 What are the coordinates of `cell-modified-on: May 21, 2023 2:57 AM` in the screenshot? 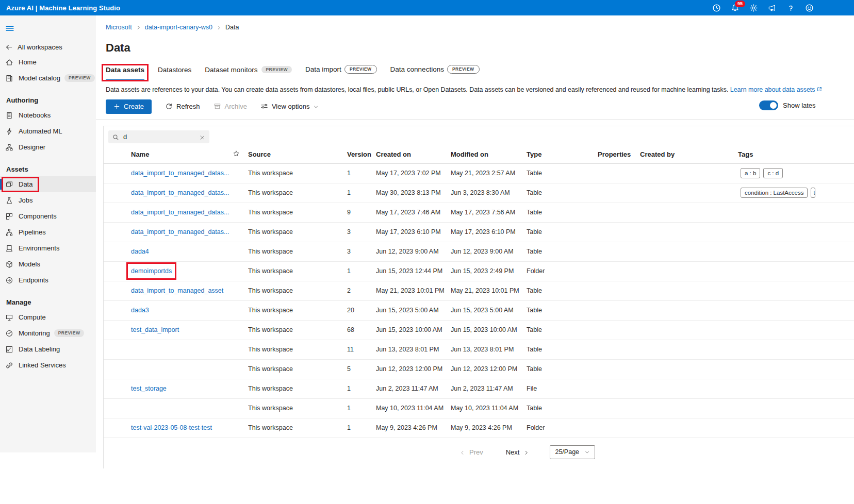 It's located at (489, 173).